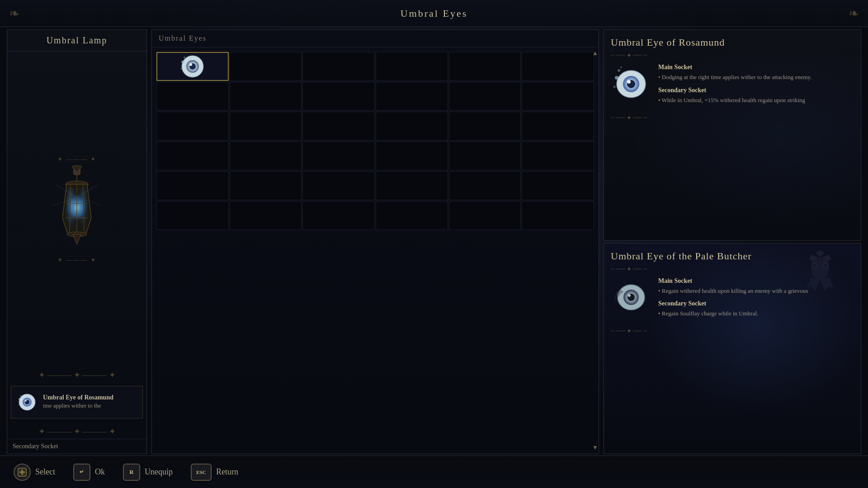 The height and width of the screenshot is (488, 868). I want to click on card1-content: Umbral Eye of Rosamund ~ ~~~ ✦ ~~~ ~, so click(732, 79).